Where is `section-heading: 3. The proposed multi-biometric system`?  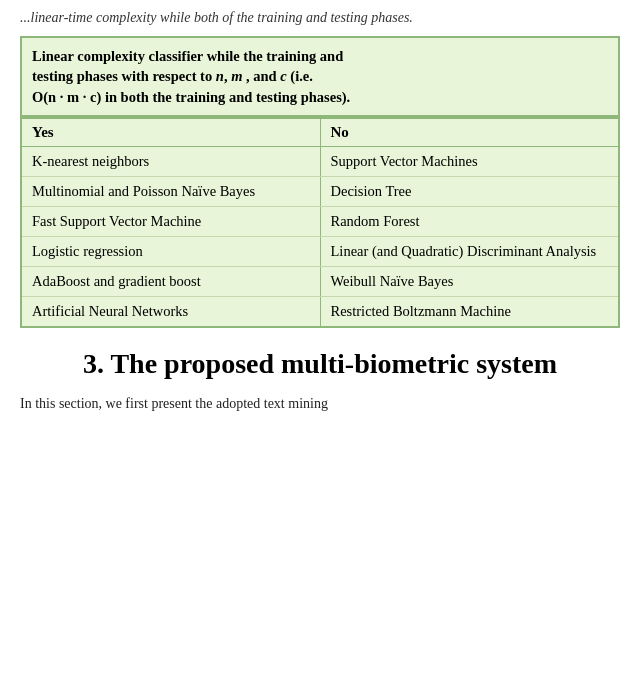
section-heading: 3. The proposed multi-biometric system is located at coordinates (320, 364).